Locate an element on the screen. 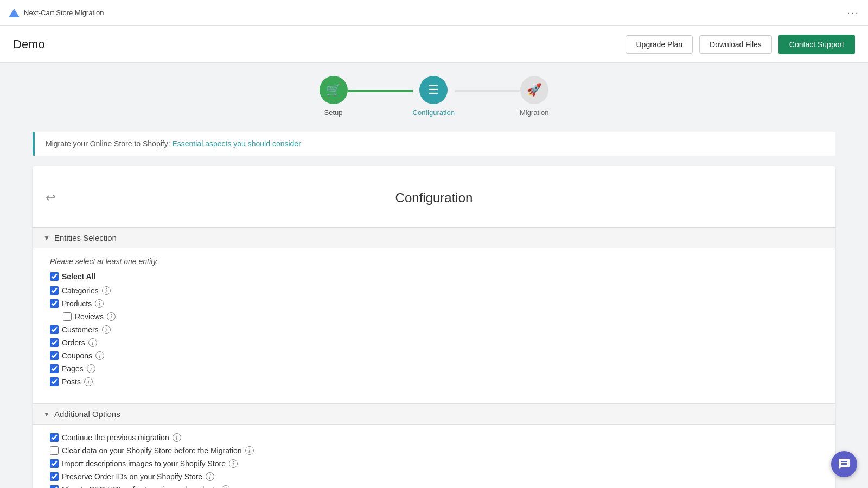 Image resolution: width=868 pixels, height=488 pixels. categories-info-icon: i is located at coordinates (106, 291).